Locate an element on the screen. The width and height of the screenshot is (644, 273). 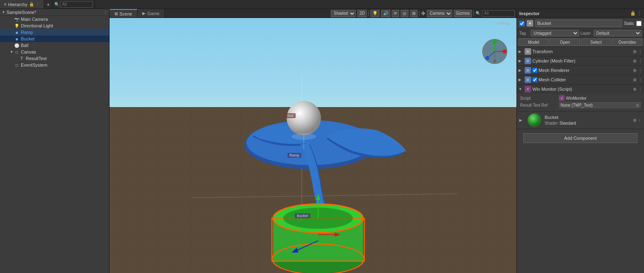
model-button: Model is located at coordinates (534, 42).